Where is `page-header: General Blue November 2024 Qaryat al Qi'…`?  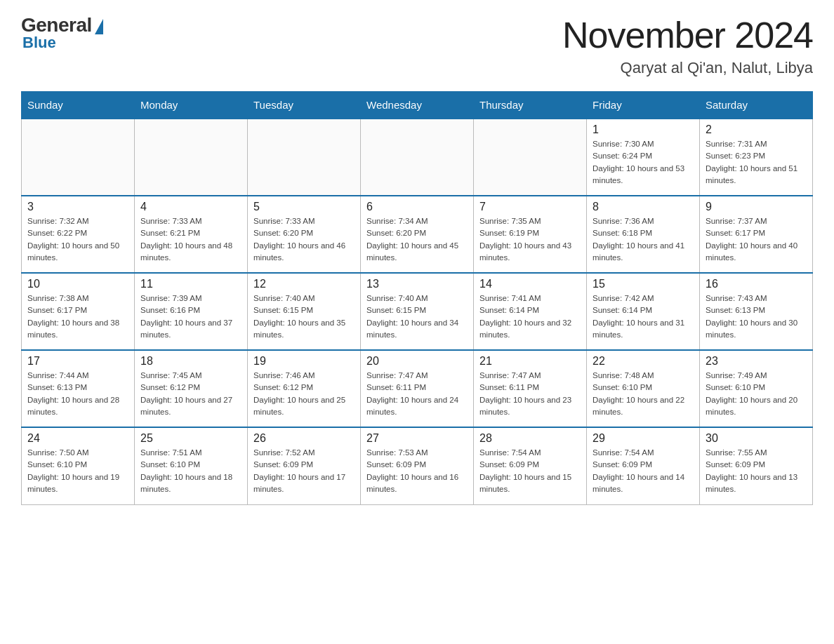
page-header: General Blue November 2024 Qaryat al Qi'… is located at coordinates (417, 46).